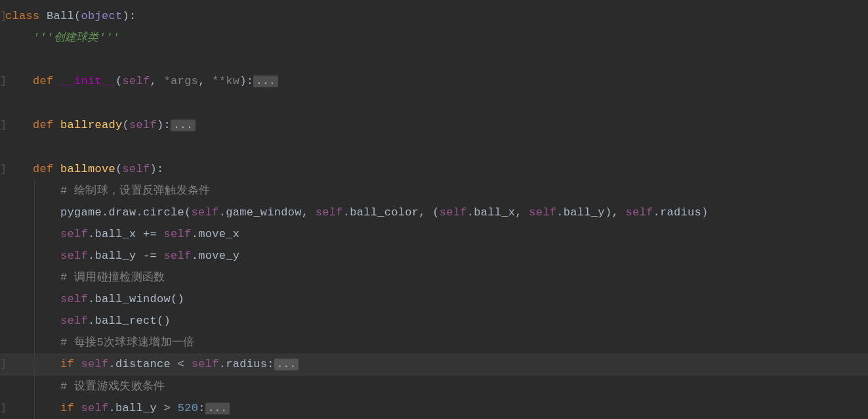  I want to click on keyword-class: class, so click(22, 16).